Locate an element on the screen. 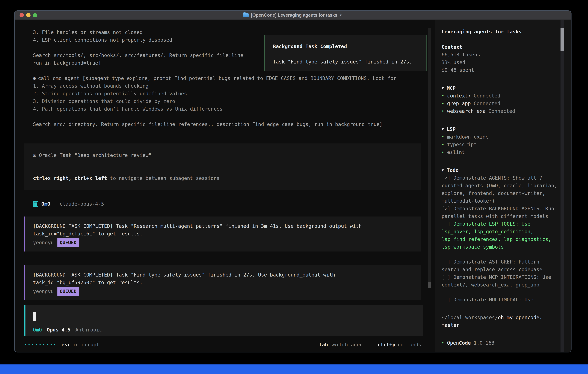  mcp-server-item: • context7 Connected is located at coordinates (500, 96).